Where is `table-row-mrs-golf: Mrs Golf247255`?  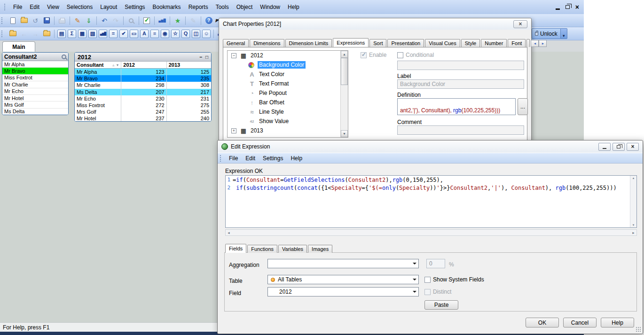
table-row-mrs-golf: Mrs Golf247255 is located at coordinates (143, 112).